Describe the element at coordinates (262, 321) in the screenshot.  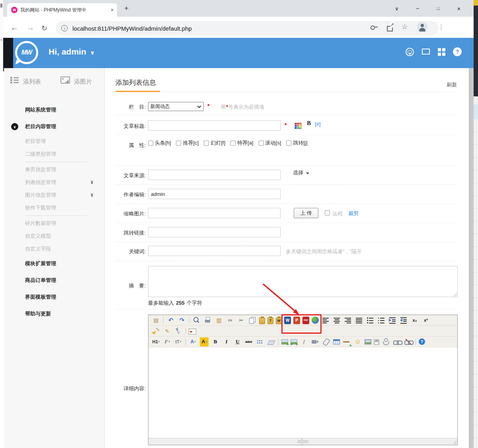
I see `paste-icon` at that location.